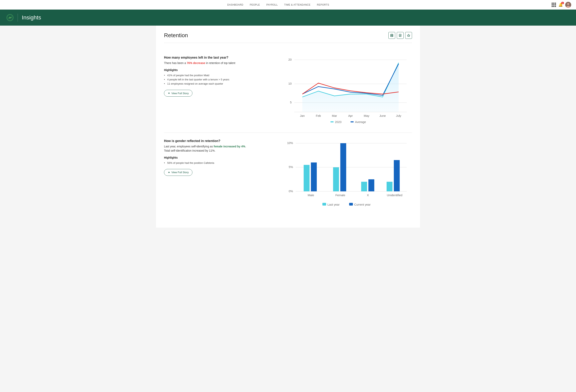 This screenshot has width=576, height=392. Describe the element at coordinates (288, 5) in the screenshot. I see `top-nav: DASHBOARD PEOPLE PAYROLL TIME & ATTENDAN…` at that location.